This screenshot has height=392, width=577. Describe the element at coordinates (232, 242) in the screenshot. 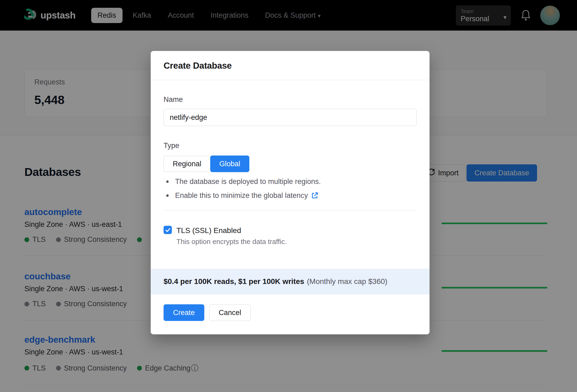

I see `tls-description: This option encrypts the data traffic.` at that location.